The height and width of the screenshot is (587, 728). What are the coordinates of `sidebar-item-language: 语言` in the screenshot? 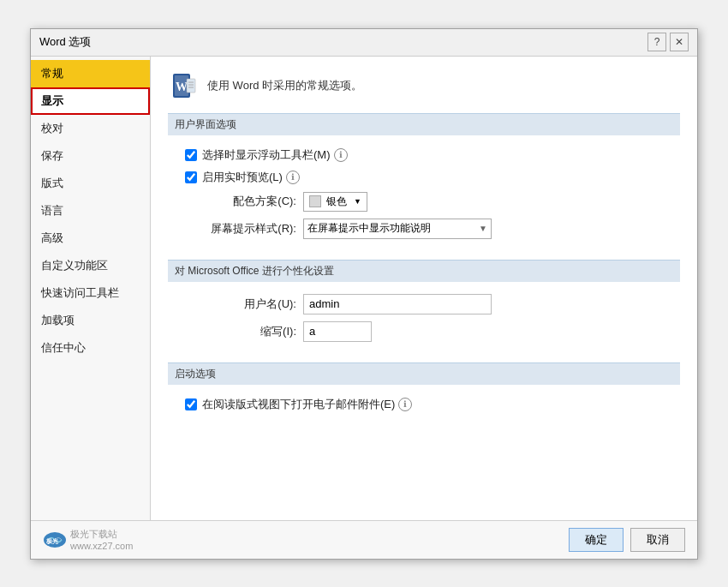 It's located at (91, 211).